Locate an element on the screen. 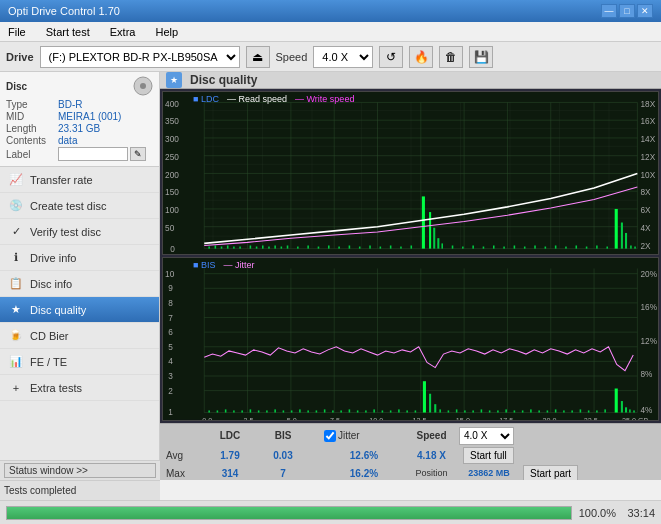  svg-text: 25.0 GB is located at coordinates (636, 418).